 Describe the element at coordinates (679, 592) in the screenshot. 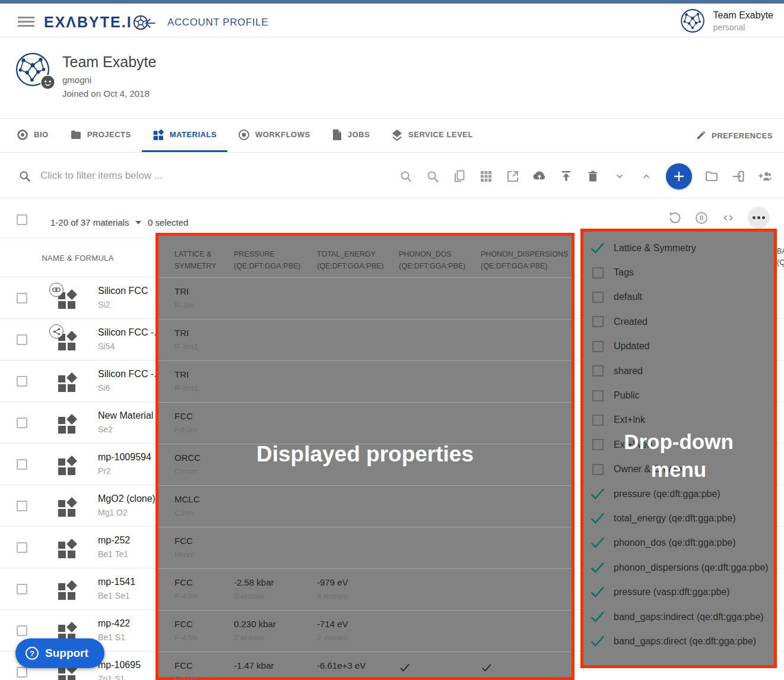

I see `dropdown-menu-item: pressure (vasp:dft:gga:pbe)` at that location.